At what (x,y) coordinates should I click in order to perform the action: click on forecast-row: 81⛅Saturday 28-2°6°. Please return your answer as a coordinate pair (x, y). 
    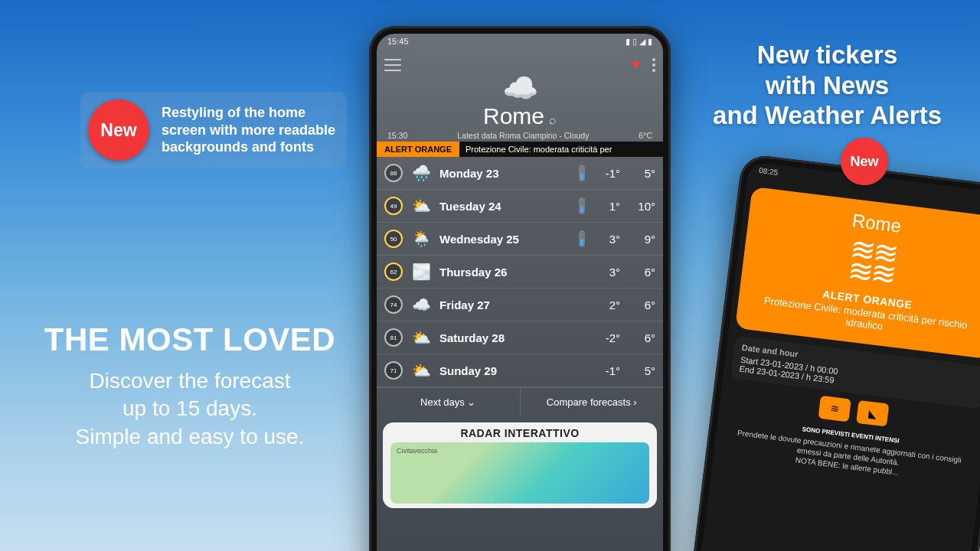
    Looking at the image, I should click on (520, 338).